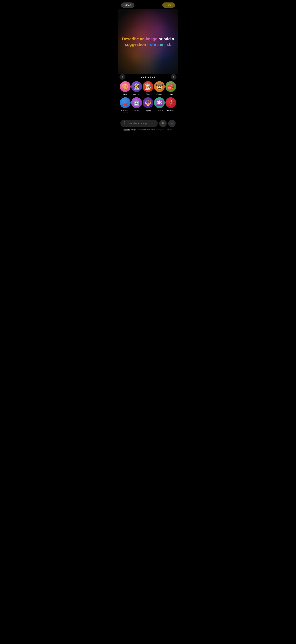  What do you see at coordinates (148, 130) in the screenshot?
I see `beta-notice: BETA Image Playground may create unexpec…` at bounding box center [148, 130].